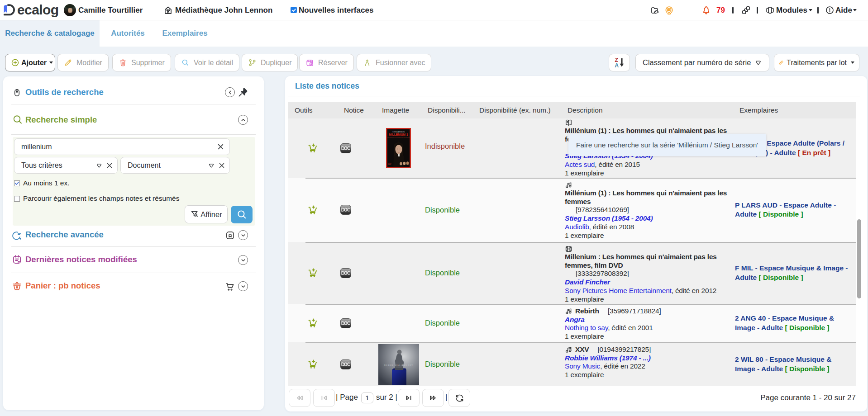  What do you see at coordinates (63, 286) in the screenshot?
I see `basket-title: Panier : pb notices` at bounding box center [63, 286].